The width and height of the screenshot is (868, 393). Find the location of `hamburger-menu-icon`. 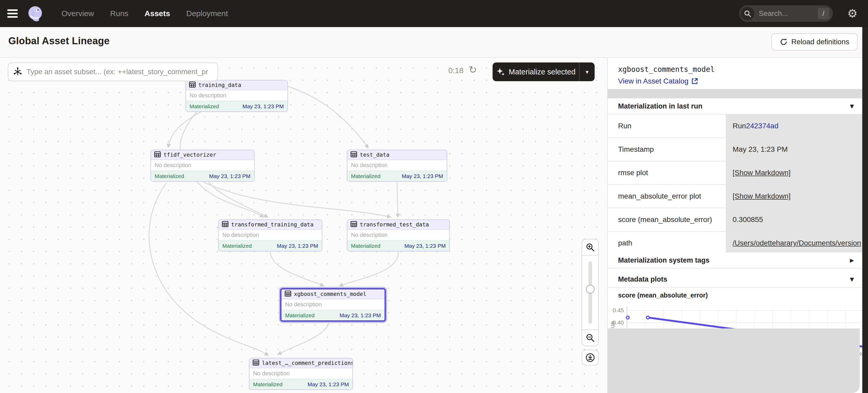

hamburger-menu-icon is located at coordinates (13, 13).